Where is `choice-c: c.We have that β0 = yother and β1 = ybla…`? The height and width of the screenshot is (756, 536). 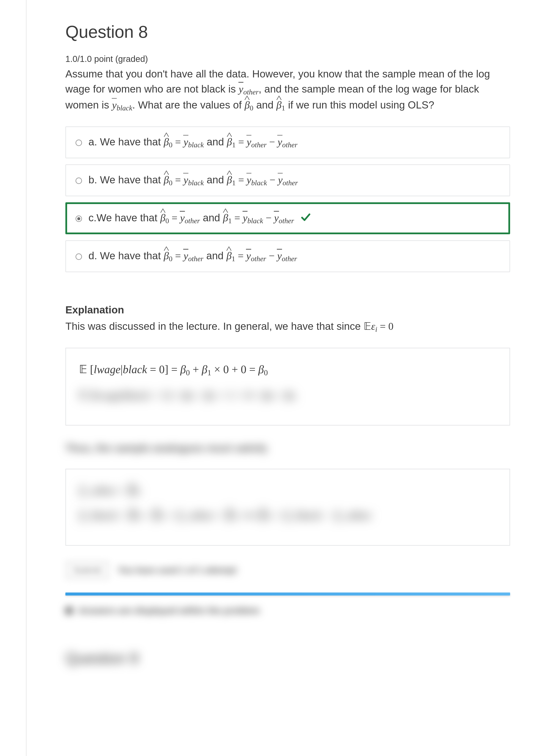
choice-c: c.We have that β0 = yother and β1 = ybla… is located at coordinates (288, 218).